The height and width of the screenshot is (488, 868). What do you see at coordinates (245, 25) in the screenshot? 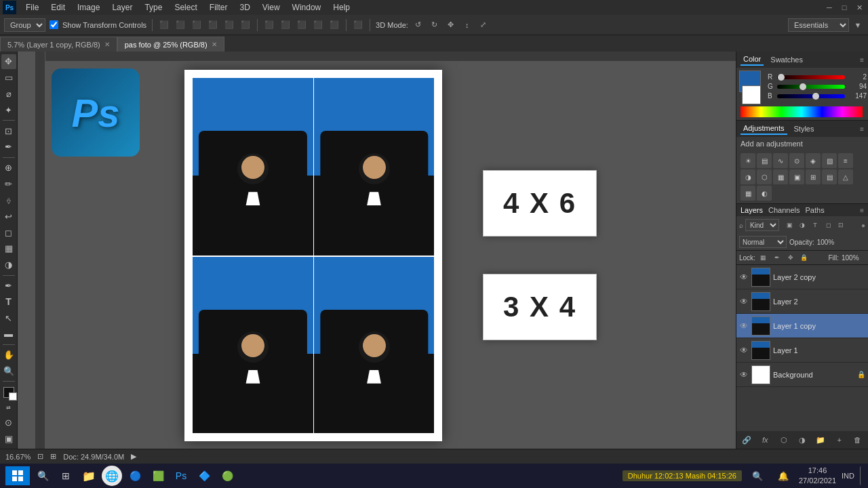
I see `align-bottom-icon: ⬛` at bounding box center [245, 25].